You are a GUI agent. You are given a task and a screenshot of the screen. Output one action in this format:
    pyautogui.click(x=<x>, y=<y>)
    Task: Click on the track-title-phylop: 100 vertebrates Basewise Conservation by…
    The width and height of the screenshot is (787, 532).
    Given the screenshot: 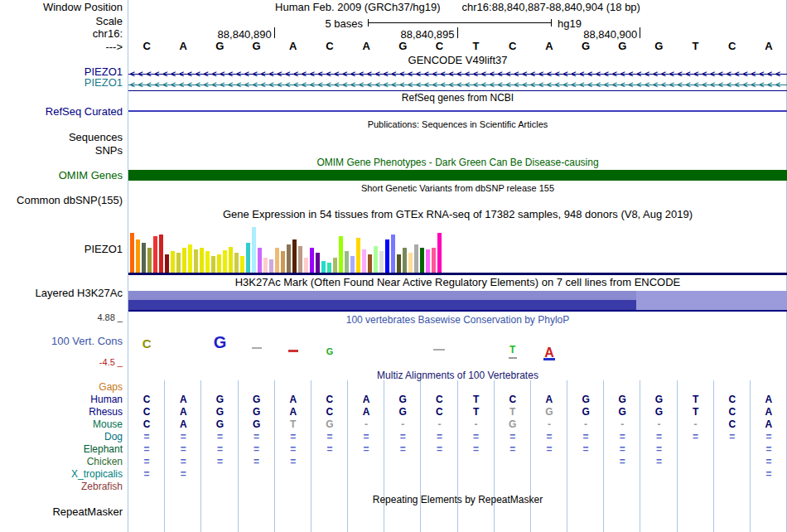 What is the action you would take?
    pyautogui.click(x=457, y=320)
    